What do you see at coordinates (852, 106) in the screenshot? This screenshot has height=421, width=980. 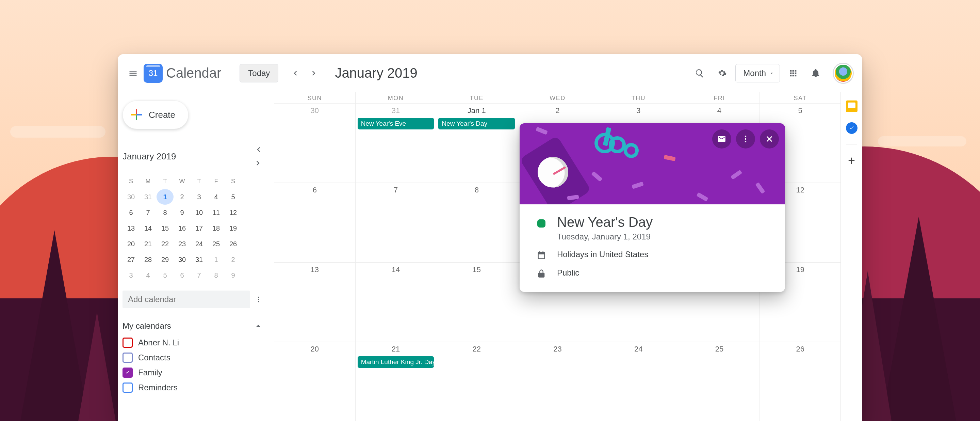 I see `keep-addon-button` at bounding box center [852, 106].